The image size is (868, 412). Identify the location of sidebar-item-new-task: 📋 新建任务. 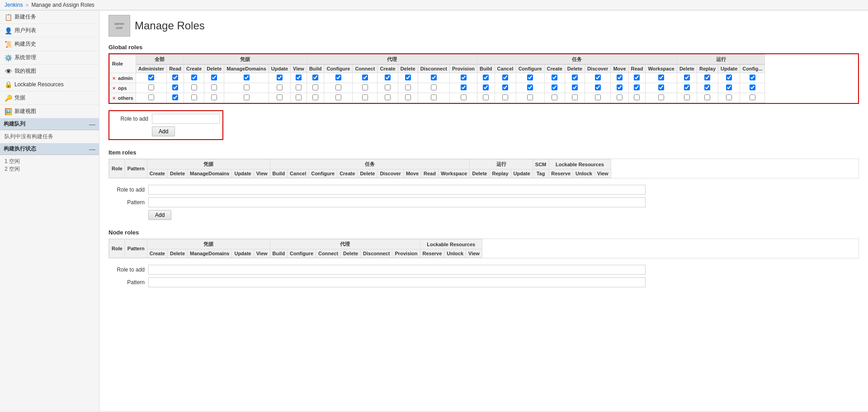
(50, 17).